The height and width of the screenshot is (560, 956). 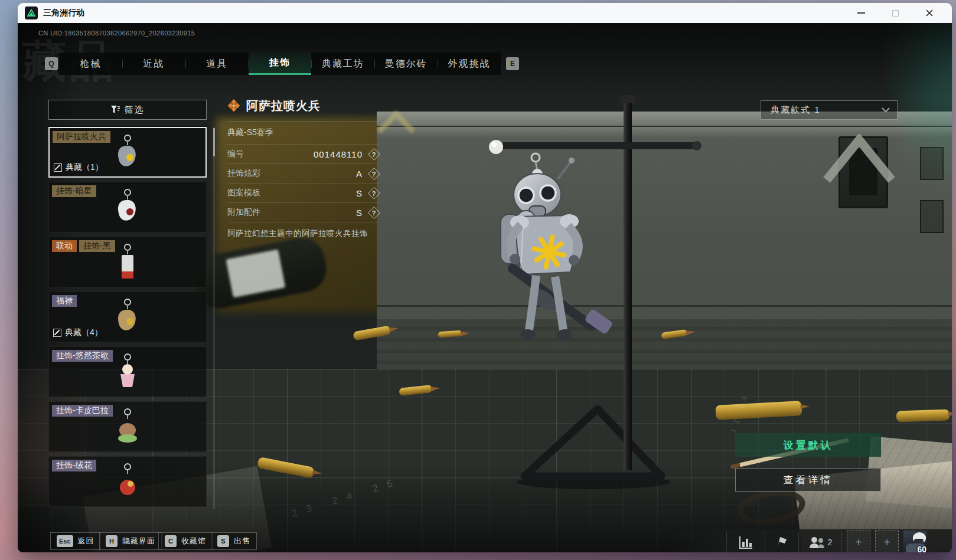 I want to click on collection-count: 典藏（1）, so click(x=79, y=168).